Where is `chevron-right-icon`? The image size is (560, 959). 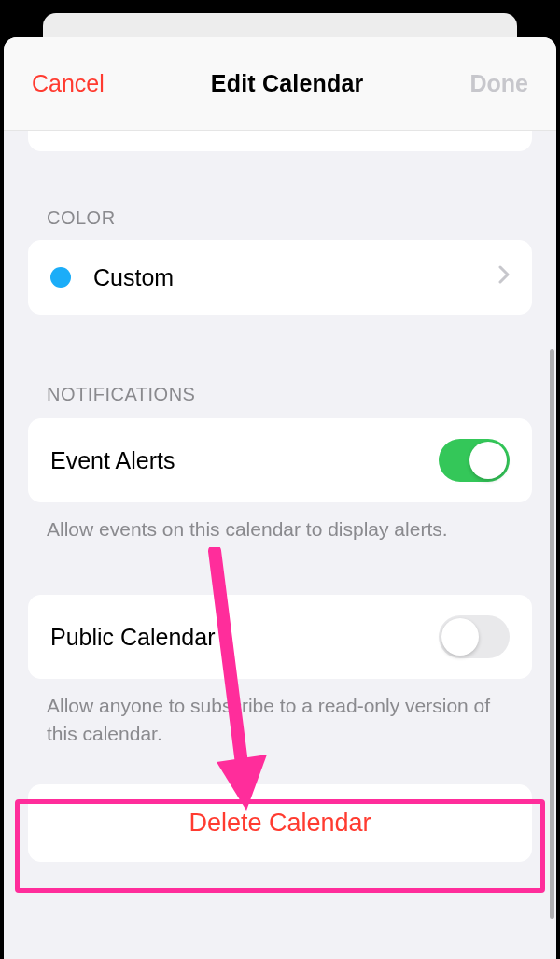
chevron-right-icon is located at coordinates (504, 277).